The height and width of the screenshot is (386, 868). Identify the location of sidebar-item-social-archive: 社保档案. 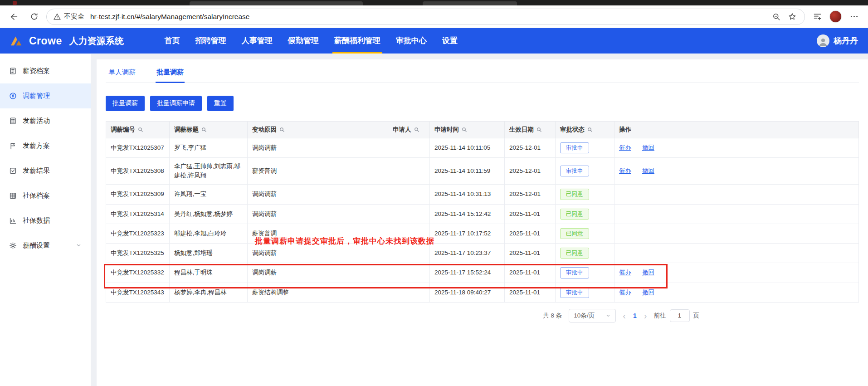
(45, 196).